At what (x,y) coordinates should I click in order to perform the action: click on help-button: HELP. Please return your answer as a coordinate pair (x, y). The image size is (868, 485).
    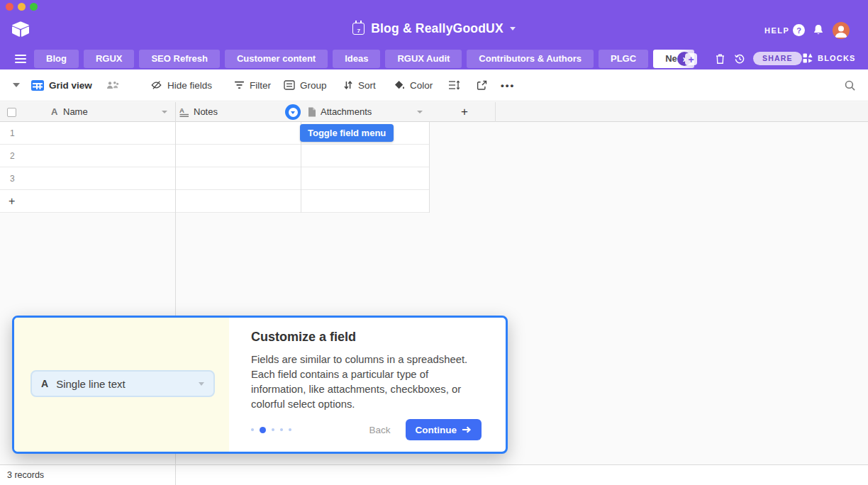
    Looking at the image, I should click on (777, 30).